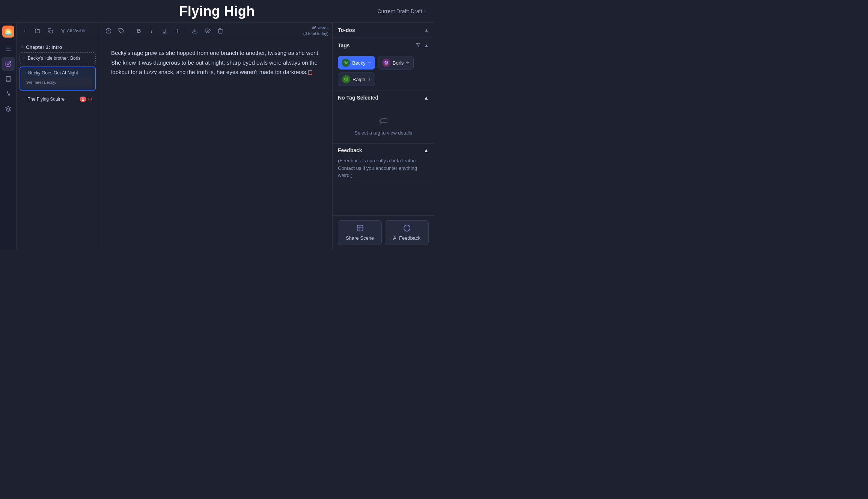  I want to click on todos-chevron-icon: ▲, so click(426, 30).